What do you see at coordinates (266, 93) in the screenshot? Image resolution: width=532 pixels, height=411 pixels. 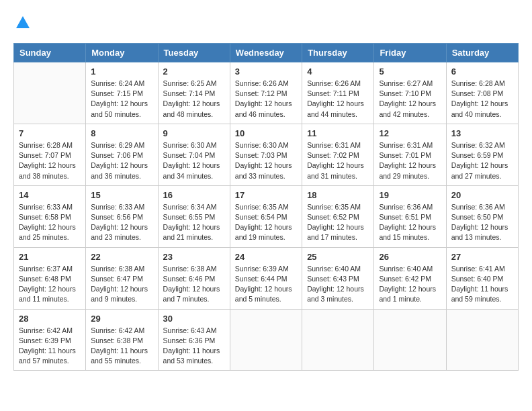 I see `calendar-week-row: 1Sunrise: 6:24 AM Sunset: 7:15 PM Daylig…` at bounding box center [266, 93].